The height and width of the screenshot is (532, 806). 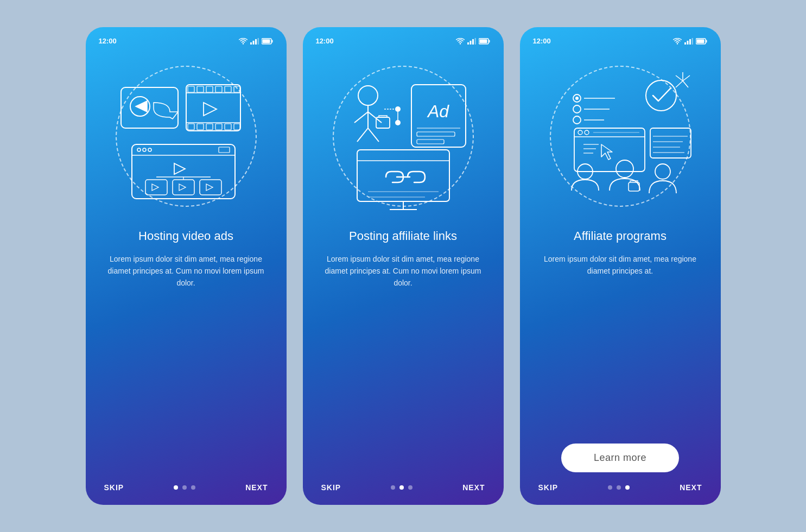 What do you see at coordinates (114, 487) in the screenshot?
I see `skip-button-1: SKIP` at bounding box center [114, 487].